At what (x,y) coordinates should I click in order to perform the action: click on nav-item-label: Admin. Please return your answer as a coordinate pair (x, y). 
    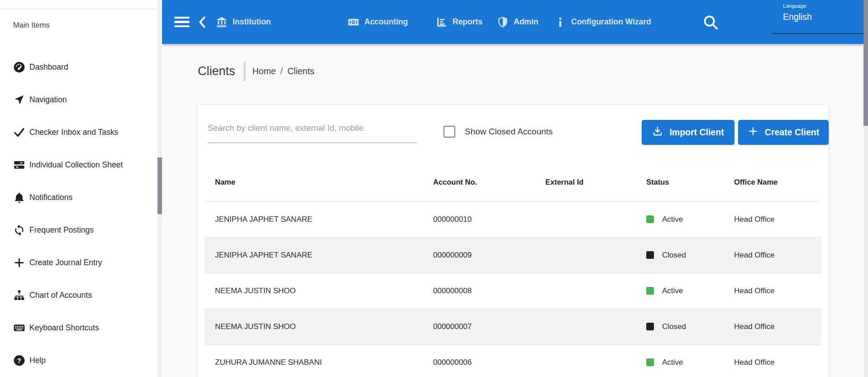
    Looking at the image, I should click on (526, 22).